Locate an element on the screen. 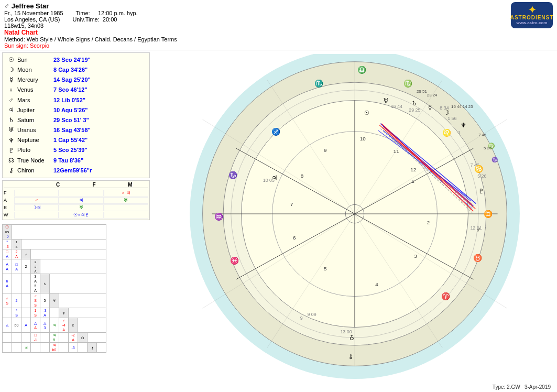 Image resolution: width=557 pixels, height=392 pixels. cell-7-4: △3 is located at coordinates (45, 325).